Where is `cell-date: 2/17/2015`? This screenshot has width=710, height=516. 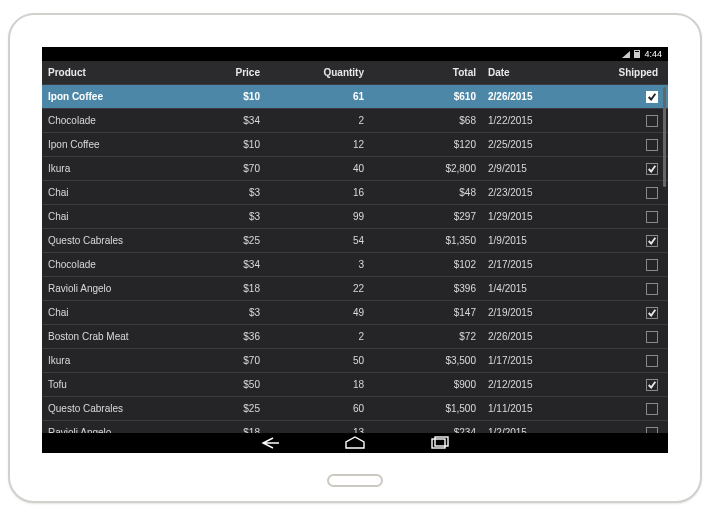
cell-date: 2/17/2015 is located at coordinates (529, 264).